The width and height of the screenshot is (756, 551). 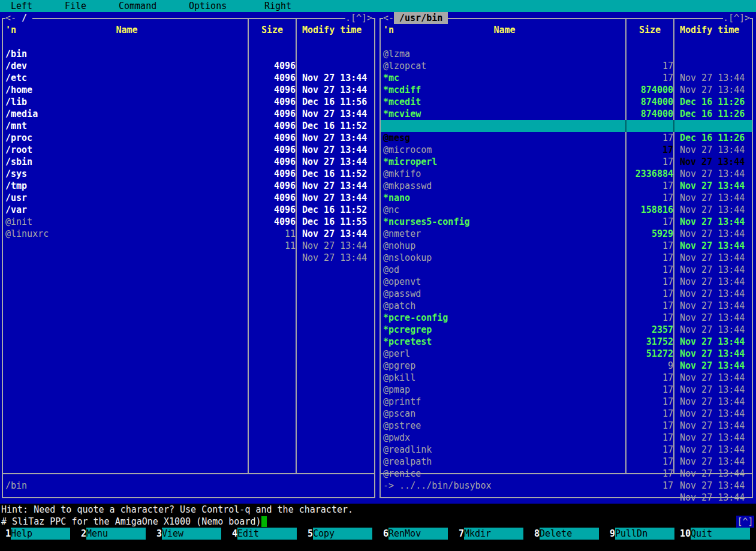 I want to click on file-row: @init 11 Nov 27 13:44, so click(x=189, y=210).